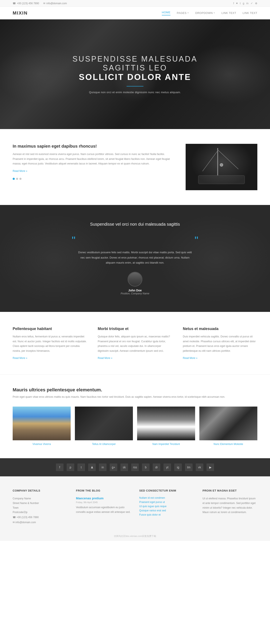 The image size is (270, 644). Describe the element at coordinates (135, 279) in the screenshot. I see `testimonial-avatar` at that location.